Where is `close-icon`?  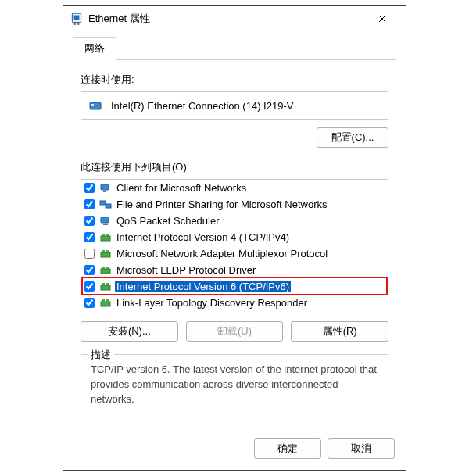
close-icon is located at coordinates (382, 19).